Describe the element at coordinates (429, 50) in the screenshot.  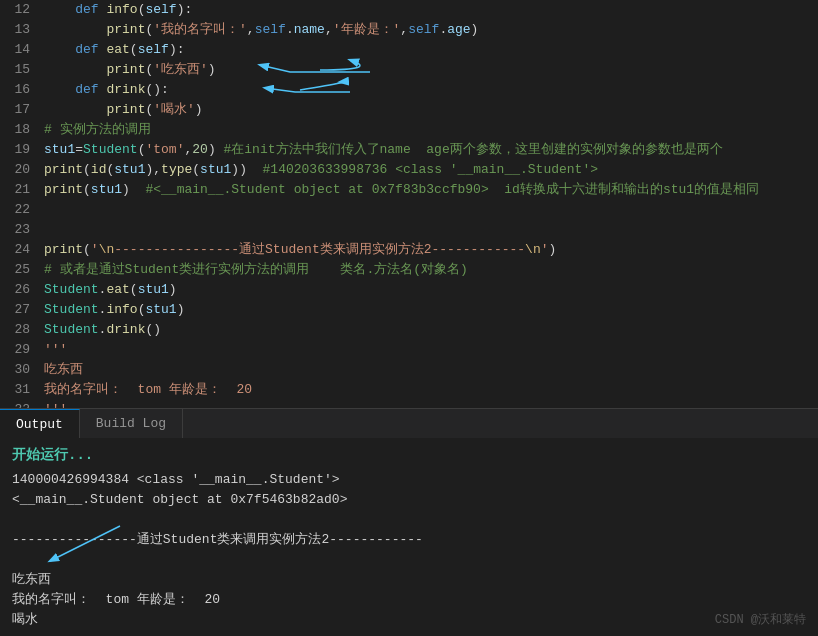
I see `line-content: def eat(self):` at that location.